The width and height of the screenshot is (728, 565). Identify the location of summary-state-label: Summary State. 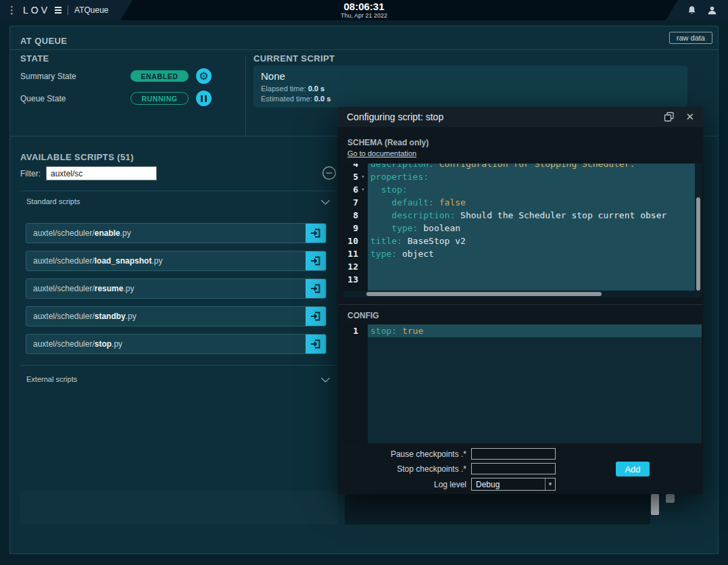
(76, 76).